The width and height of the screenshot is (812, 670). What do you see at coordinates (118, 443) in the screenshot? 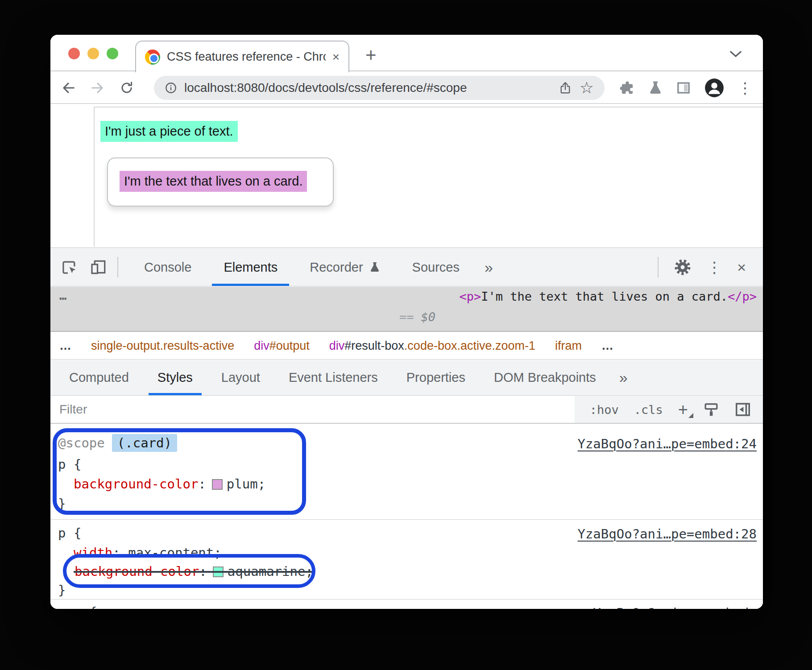
I see `at-scope-header: @scope(.card)` at bounding box center [118, 443].